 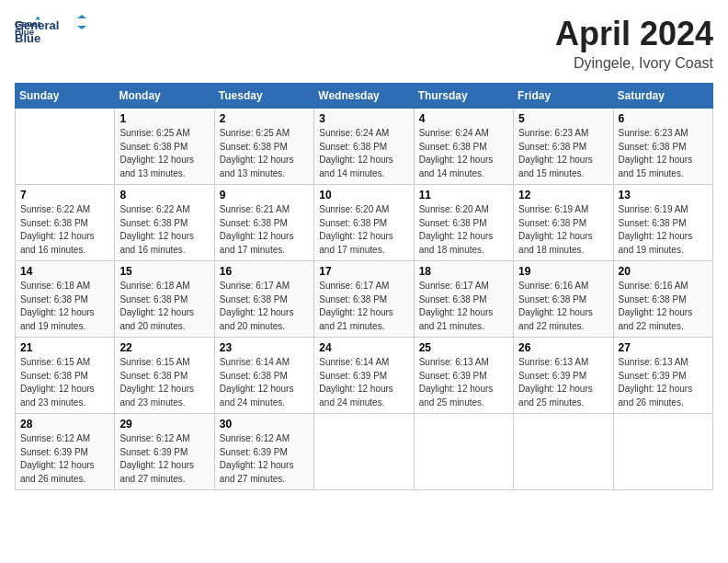 What do you see at coordinates (364, 271) in the screenshot?
I see `day-number: 17` at bounding box center [364, 271].